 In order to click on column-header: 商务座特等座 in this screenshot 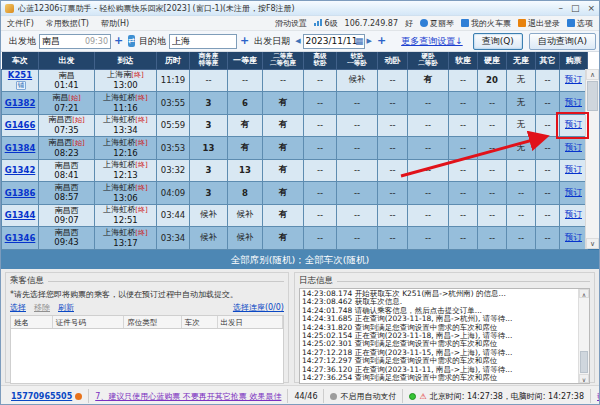, I will do `click(209, 60)`.